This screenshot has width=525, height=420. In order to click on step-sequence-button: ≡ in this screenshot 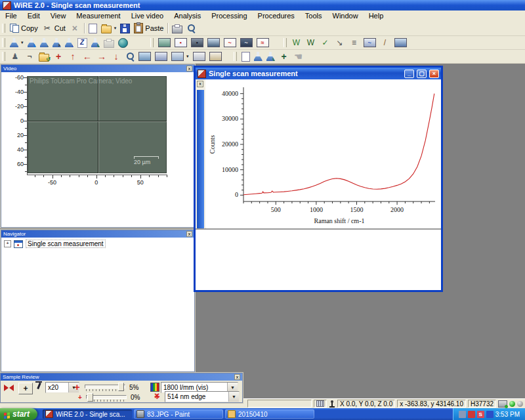, I will do `click(354, 43)`.